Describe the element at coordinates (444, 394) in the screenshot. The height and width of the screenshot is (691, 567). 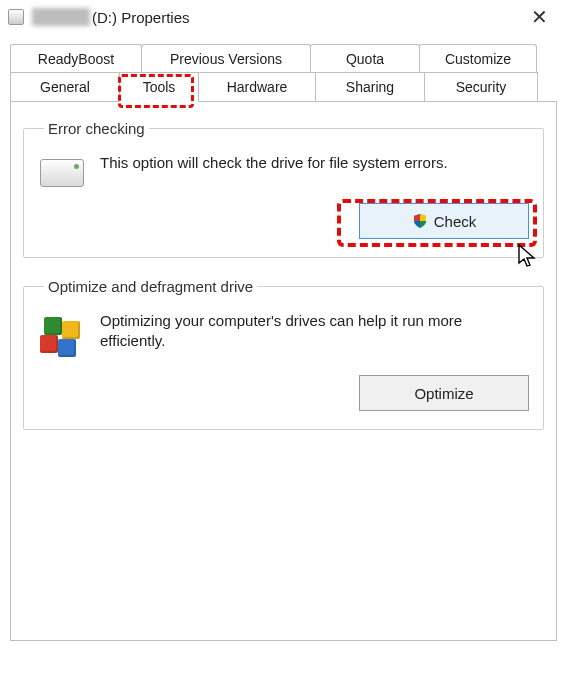
I see `optimize-button-label: Optimize` at that location.